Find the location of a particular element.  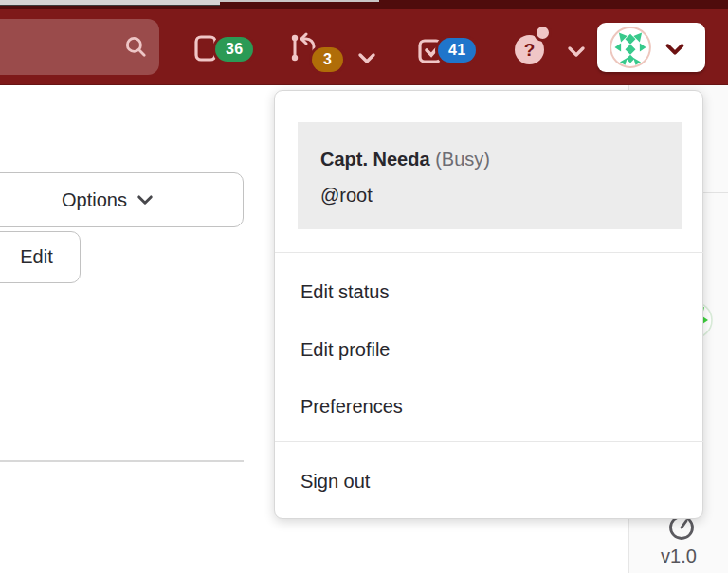

window-chrome-line is located at coordinates (300, 1).